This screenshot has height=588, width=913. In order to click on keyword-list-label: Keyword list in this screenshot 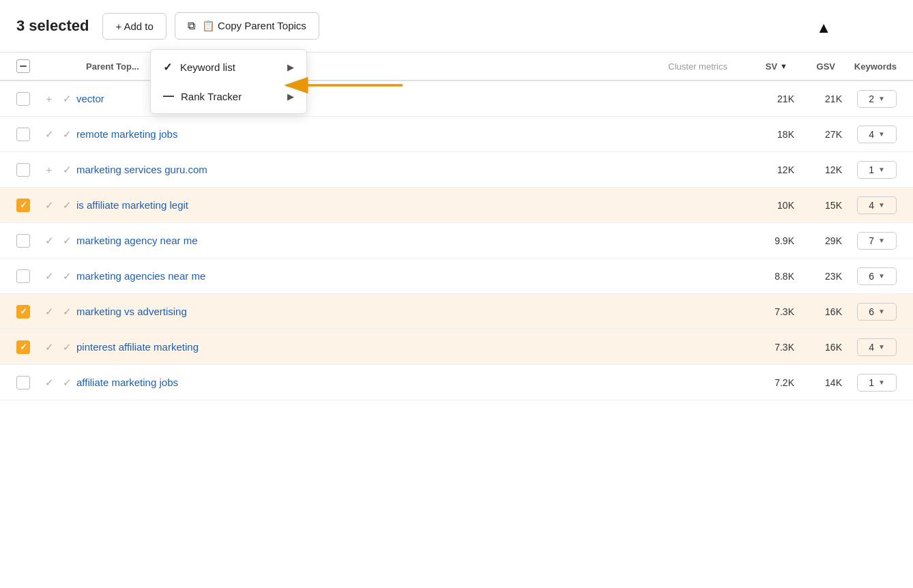, I will do `click(207, 67)`.